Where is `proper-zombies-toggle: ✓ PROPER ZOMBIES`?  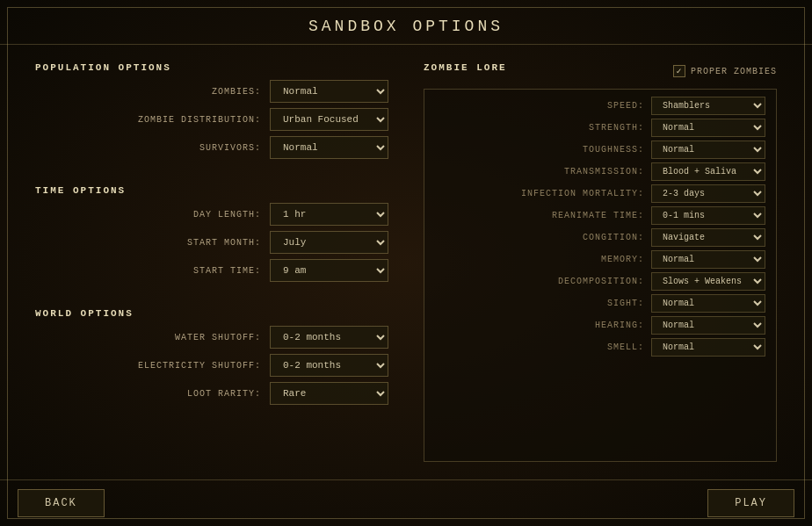
proper-zombies-toggle: ✓ PROPER ZOMBIES is located at coordinates (725, 71).